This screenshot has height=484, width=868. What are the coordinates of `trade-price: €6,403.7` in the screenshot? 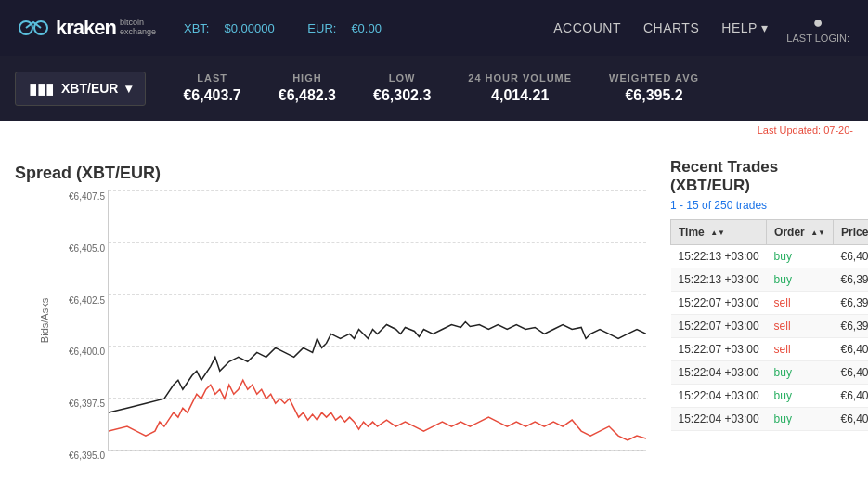 It's located at (850, 256).